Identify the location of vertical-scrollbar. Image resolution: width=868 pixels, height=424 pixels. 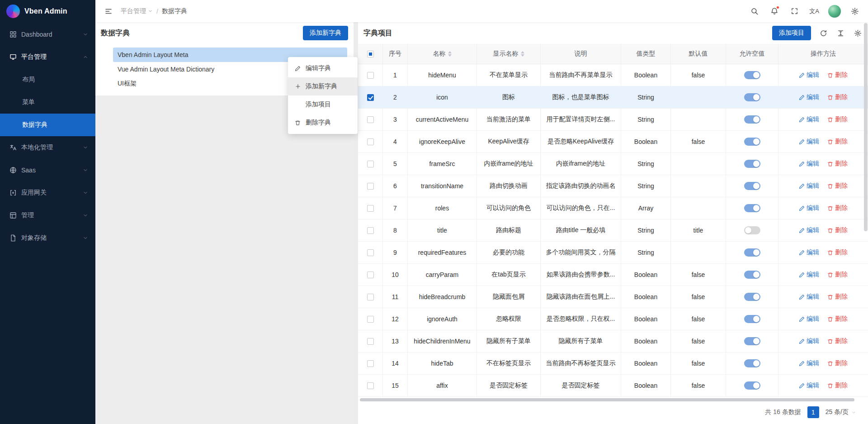
(866, 223).